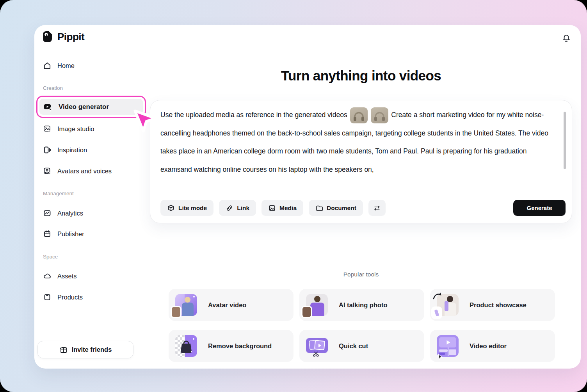  What do you see at coordinates (448, 305) in the screenshot?
I see `product-showcase-thumbnail` at bounding box center [448, 305].